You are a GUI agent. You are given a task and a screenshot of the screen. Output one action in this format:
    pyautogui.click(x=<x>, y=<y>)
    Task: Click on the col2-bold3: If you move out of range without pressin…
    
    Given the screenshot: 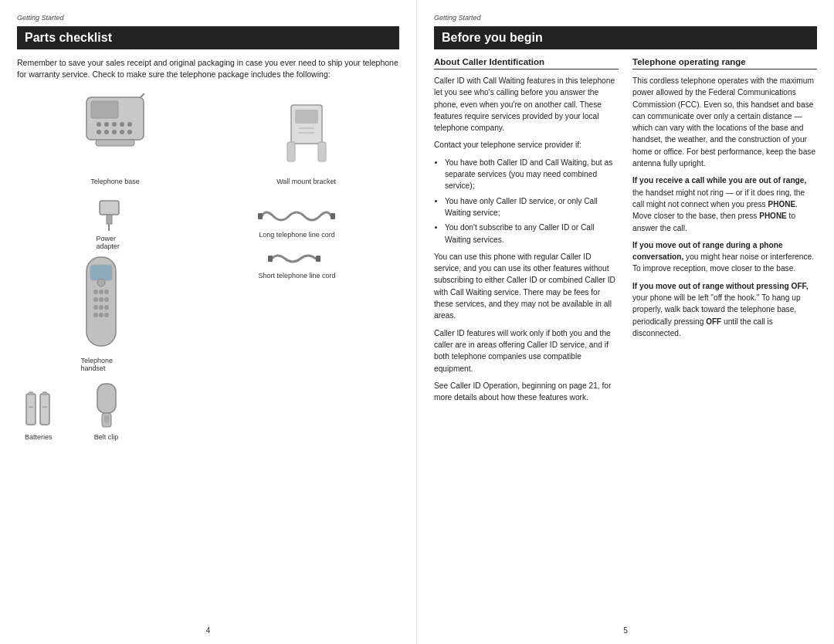 What is the action you would take?
    pyautogui.click(x=720, y=286)
    